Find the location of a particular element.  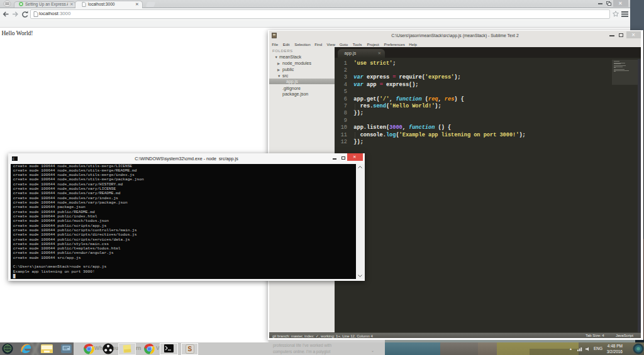

svg-text: S is located at coordinates (190, 349).